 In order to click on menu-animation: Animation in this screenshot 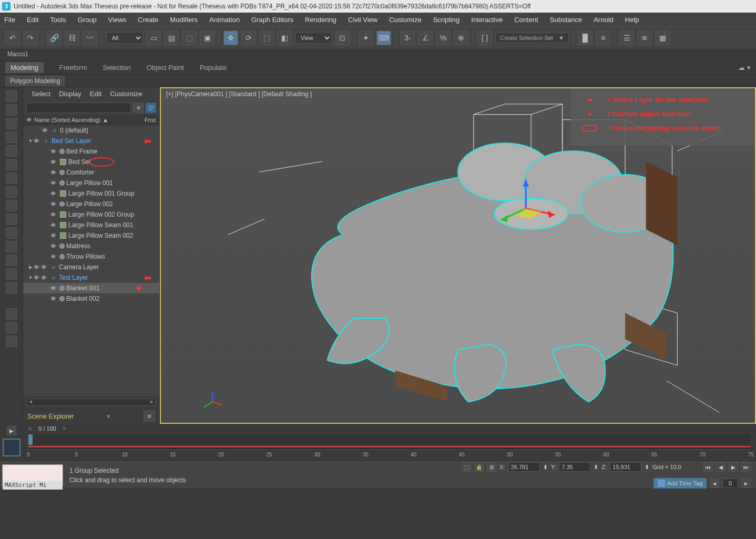, I will do `click(224, 20)`.